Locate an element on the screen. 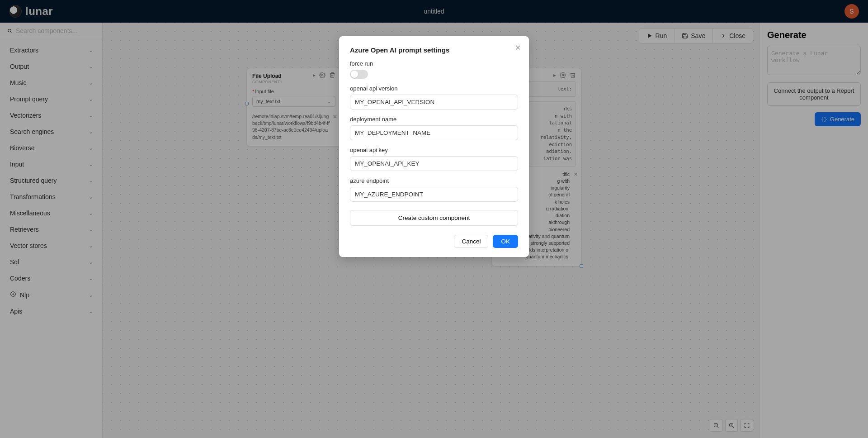 The width and height of the screenshot is (868, 438). endpoint-input is located at coordinates (434, 195).